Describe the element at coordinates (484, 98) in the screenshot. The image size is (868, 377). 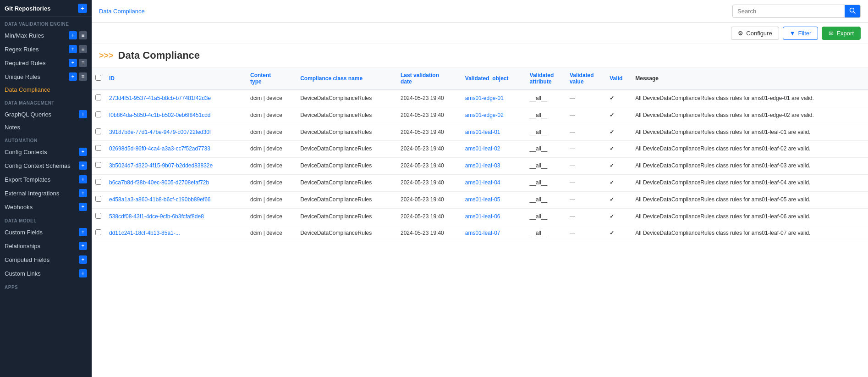
I see `validated-object-link: ams01-edge-01` at that location.